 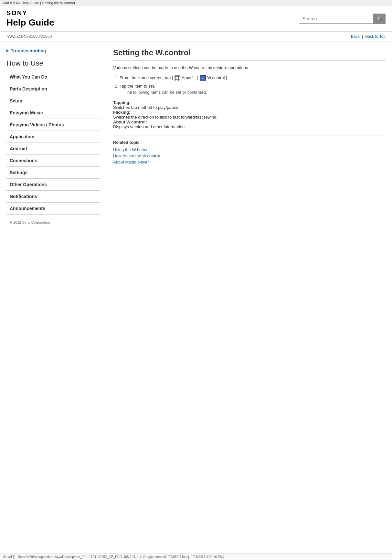 What do you see at coordinates (355, 37) in the screenshot?
I see `back-link: Back` at bounding box center [355, 37].